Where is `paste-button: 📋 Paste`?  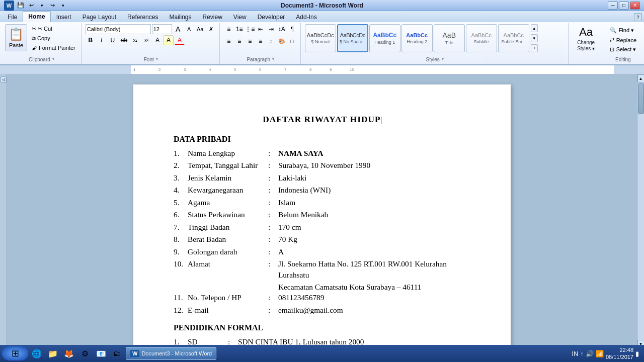
paste-button: 📋 Paste is located at coordinates (16, 38).